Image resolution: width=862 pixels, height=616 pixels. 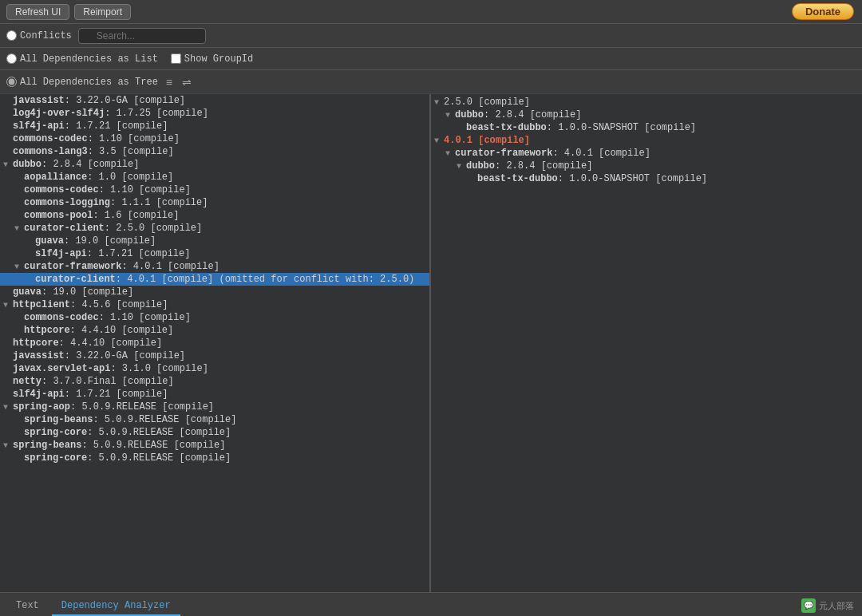 What do you see at coordinates (59, 113) in the screenshot?
I see `tree-item-name: log4j-over-slf4j` at bounding box center [59, 113].